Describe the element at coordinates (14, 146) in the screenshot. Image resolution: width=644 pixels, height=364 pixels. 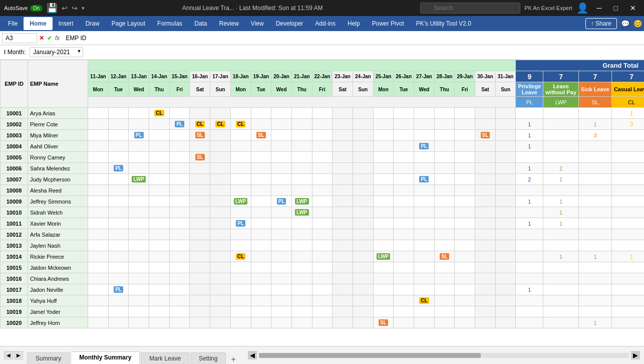
I see `emp-id-cell: 10004` at that location.